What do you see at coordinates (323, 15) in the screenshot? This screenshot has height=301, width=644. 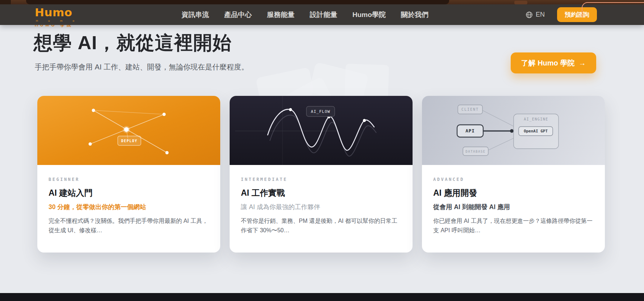 I see `nav-item-design: 設計能量` at bounding box center [323, 15].